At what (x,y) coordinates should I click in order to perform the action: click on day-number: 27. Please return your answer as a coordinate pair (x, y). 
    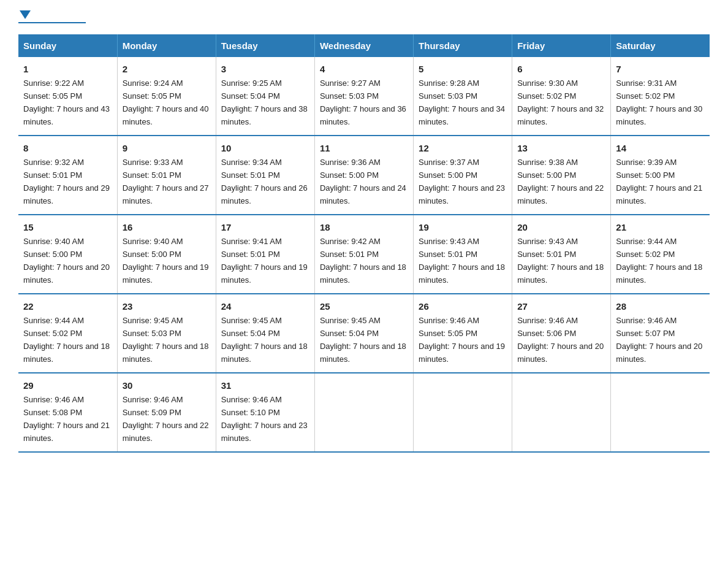
    Looking at the image, I should click on (561, 307).